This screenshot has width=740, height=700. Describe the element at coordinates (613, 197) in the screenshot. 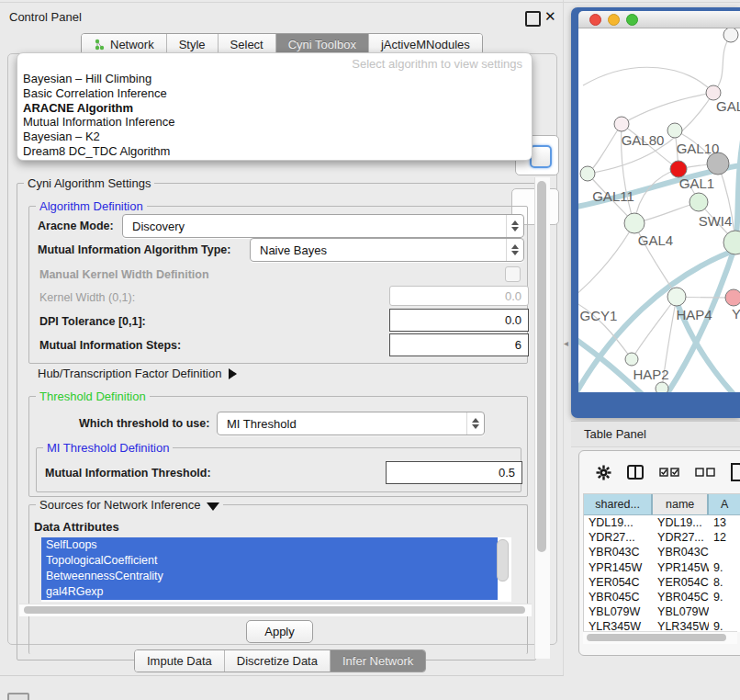

I see `node-label: GAL11` at that location.